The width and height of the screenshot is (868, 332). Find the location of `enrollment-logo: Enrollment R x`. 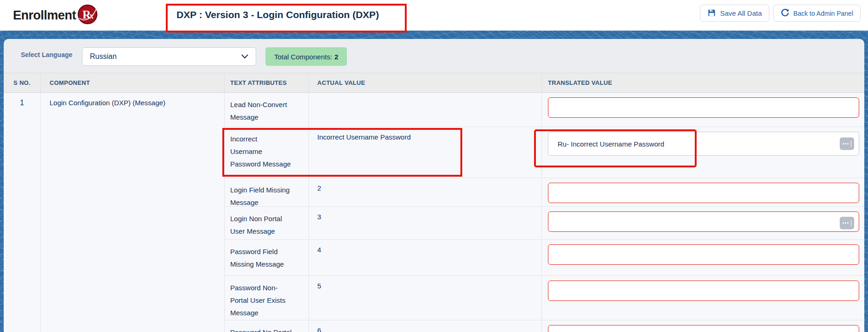

enrollment-logo: Enrollment R x is located at coordinates (56, 15).